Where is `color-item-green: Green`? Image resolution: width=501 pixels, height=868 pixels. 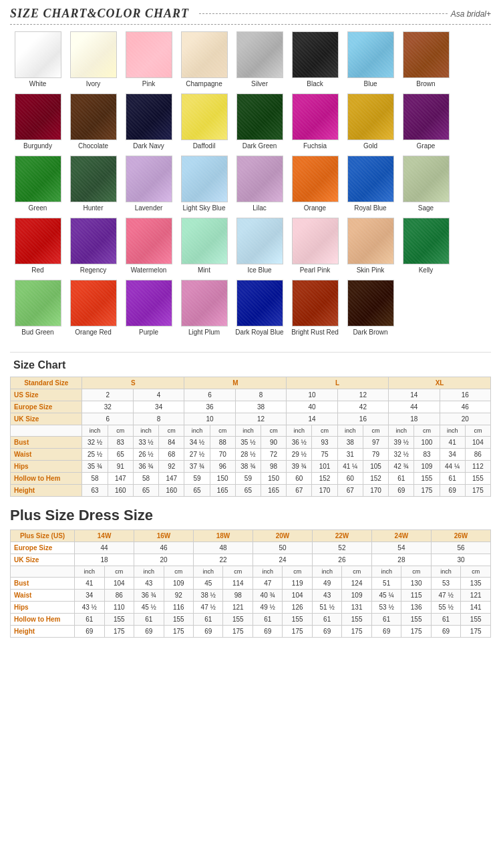 color-item-green: Green is located at coordinates (37, 184).